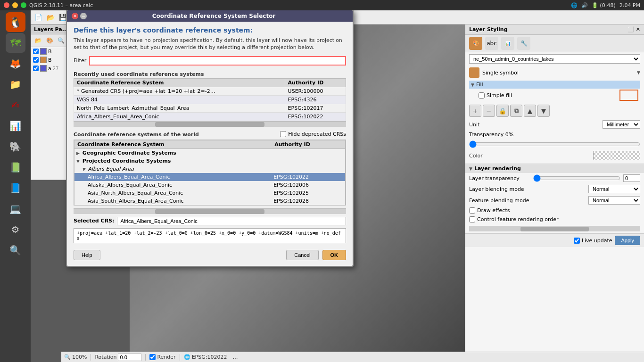  Describe the element at coordinates (180, 99) in the screenshot. I see `recent-crs-1: WGS 84` at that location.